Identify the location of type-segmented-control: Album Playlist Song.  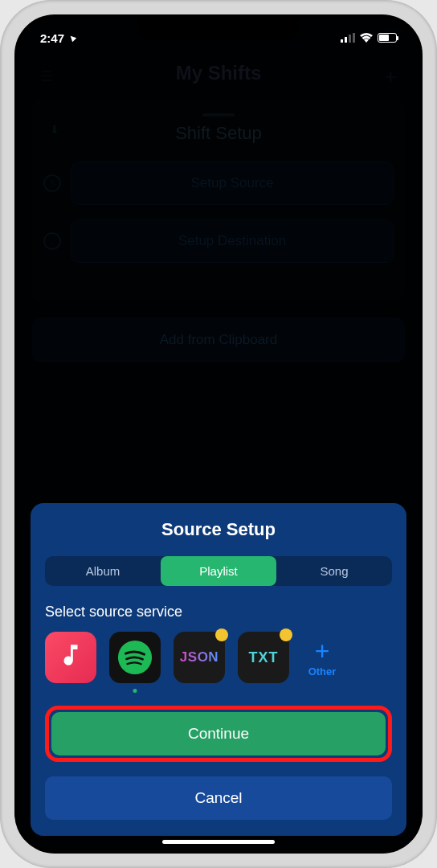
(218, 571).